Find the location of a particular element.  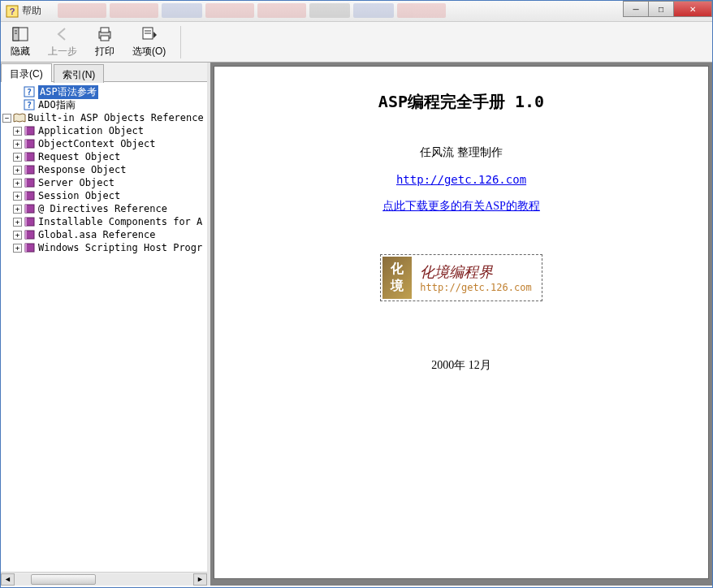

banner-logo-icon: 化 境 is located at coordinates (397, 278).